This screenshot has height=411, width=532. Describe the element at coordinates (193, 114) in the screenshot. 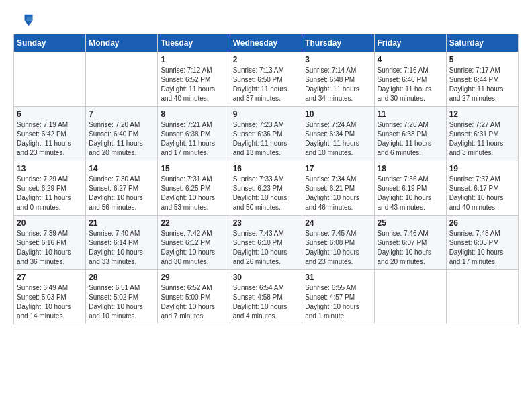

I see `day-number: 8` at that location.